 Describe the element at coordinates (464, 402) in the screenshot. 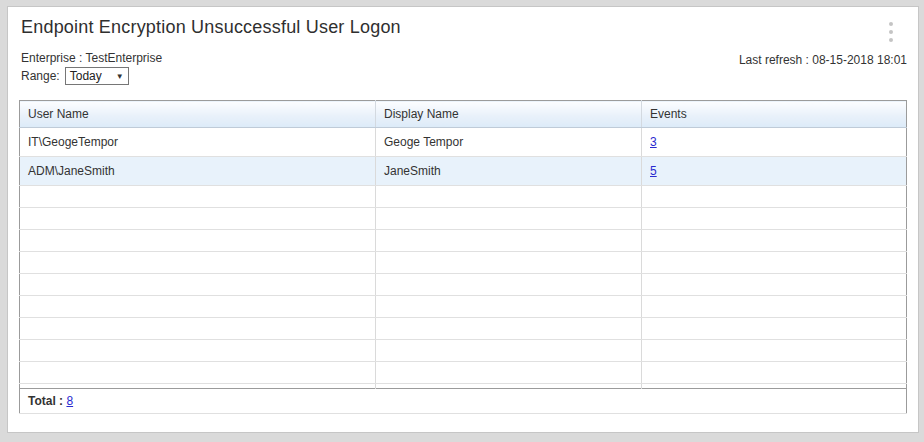

I see `table-footer-row: Total : 8` at that location.